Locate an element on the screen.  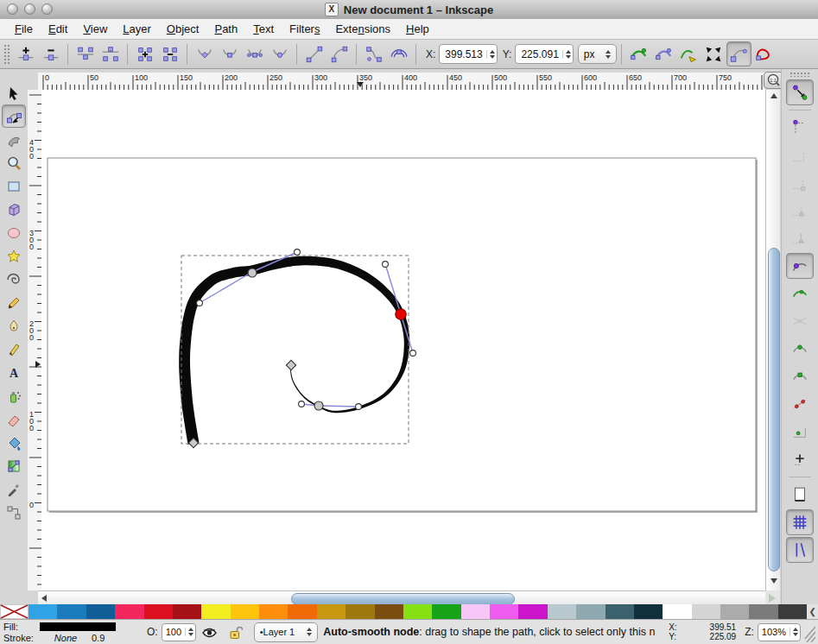
tool-pencil is located at coordinates (14, 302).